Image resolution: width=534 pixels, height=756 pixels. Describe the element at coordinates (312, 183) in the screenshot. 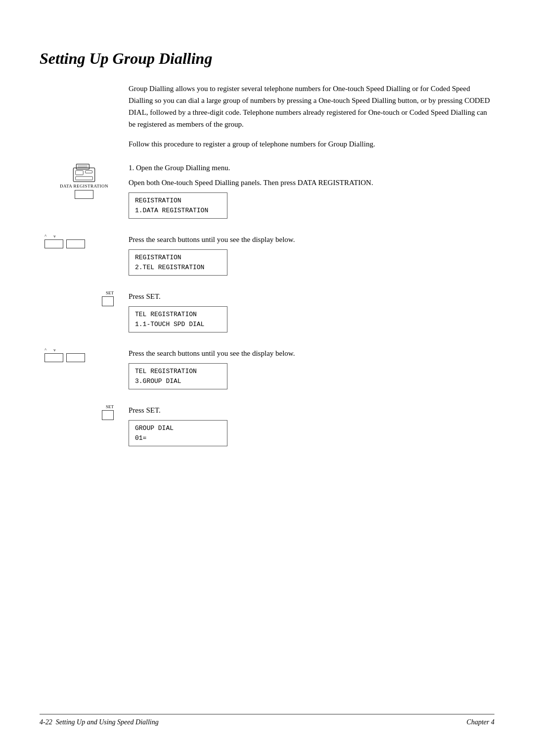

I see `step-1-subtext: Open both One-touch Speed Dialling panel…` at that location.